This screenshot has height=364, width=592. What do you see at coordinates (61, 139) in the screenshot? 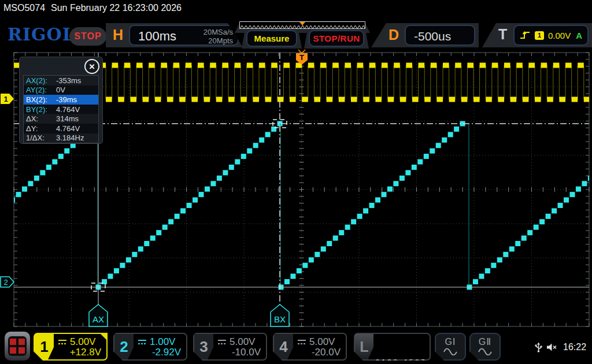
I see `cursor-row-invdx: 1/ΔX:3.184Hz` at bounding box center [61, 139].